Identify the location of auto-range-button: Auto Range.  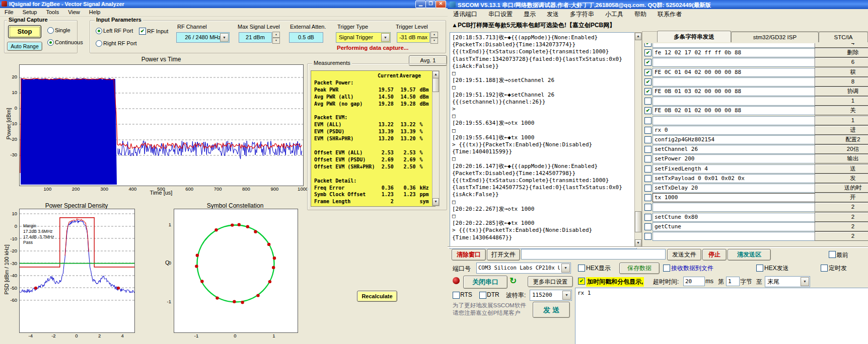
(25, 46).